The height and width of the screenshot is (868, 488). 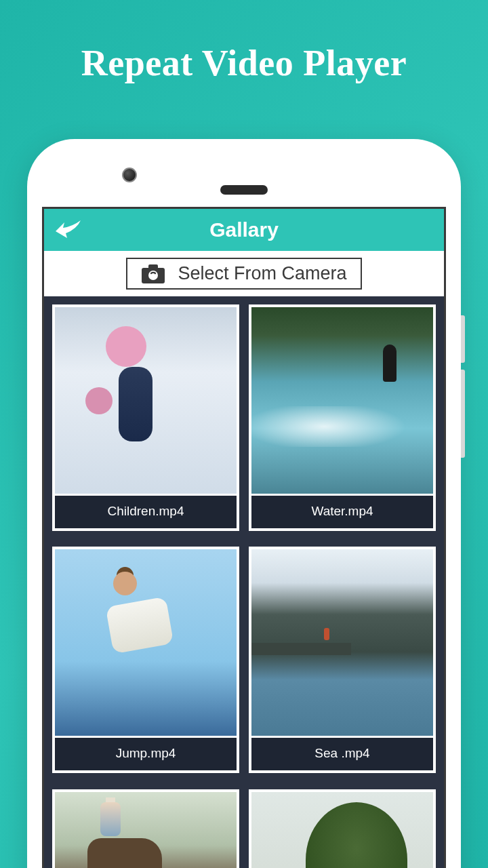 What do you see at coordinates (68, 230) in the screenshot?
I see `back-button` at bounding box center [68, 230].